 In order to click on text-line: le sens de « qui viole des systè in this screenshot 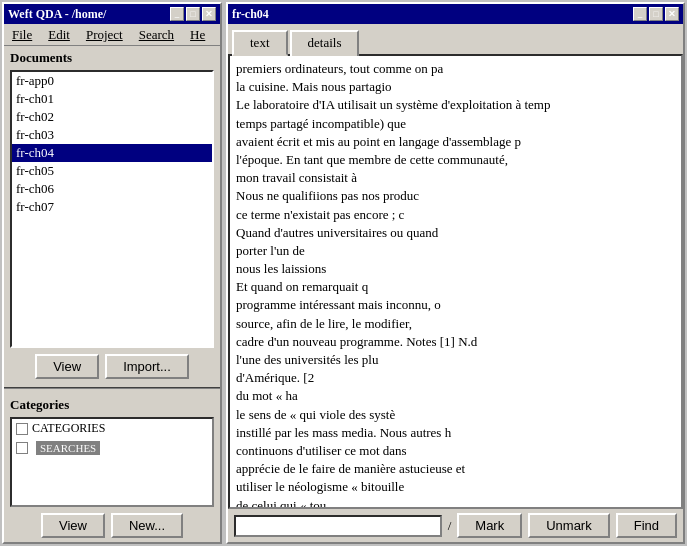, I will do `click(456, 415)`.